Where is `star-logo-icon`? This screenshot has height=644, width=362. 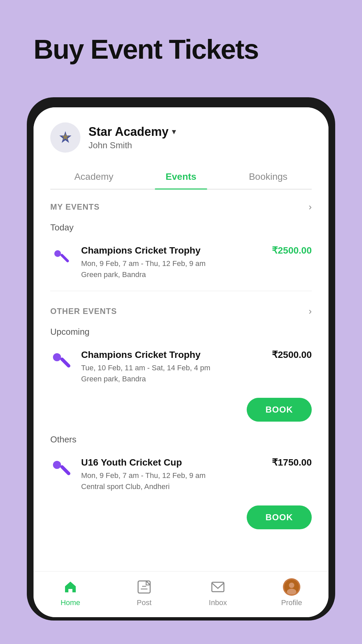 star-logo-icon is located at coordinates (65, 138).